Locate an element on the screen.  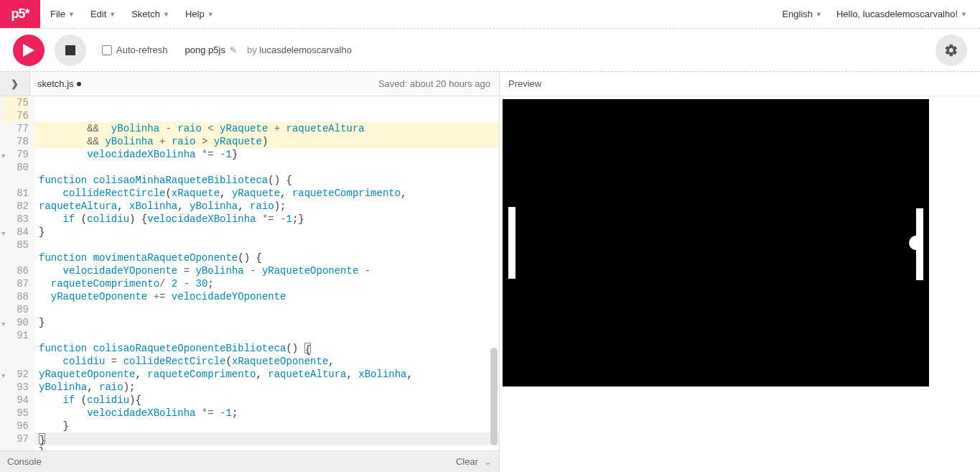
auto-refresh-checkbox is located at coordinates (107, 50).